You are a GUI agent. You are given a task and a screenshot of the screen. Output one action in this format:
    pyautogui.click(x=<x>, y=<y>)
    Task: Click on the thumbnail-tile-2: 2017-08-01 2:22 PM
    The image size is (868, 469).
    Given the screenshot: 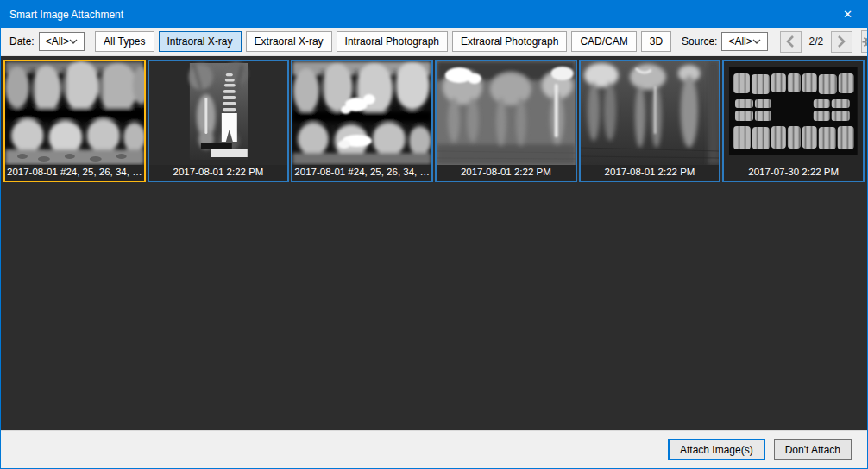 What is the action you would take?
    pyautogui.click(x=219, y=121)
    